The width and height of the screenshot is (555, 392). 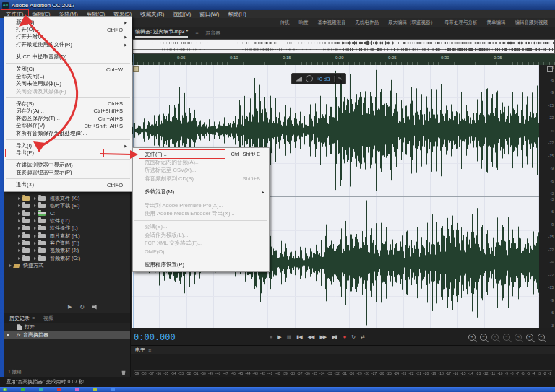 What do you see at coordinates (68, 77) in the screenshot?
I see `file-menu-item: 全部关闭(L)` at bounding box center [68, 77].